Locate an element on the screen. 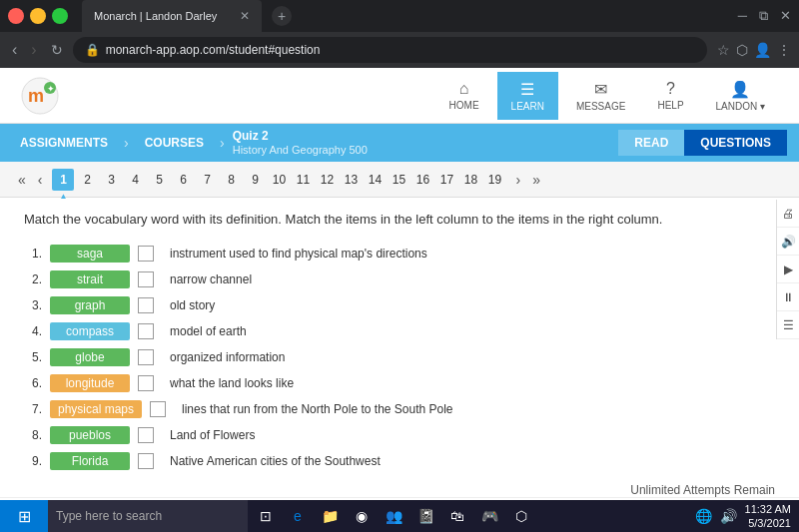 The width and height of the screenshot is (799, 532). taskbar-search: Type here to search is located at coordinates (148, 516).